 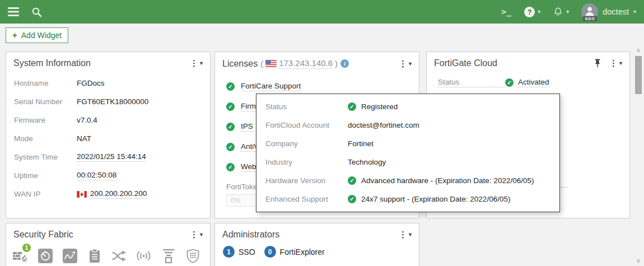 I want to click on shield-grid-icon, so click(x=193, y=255).